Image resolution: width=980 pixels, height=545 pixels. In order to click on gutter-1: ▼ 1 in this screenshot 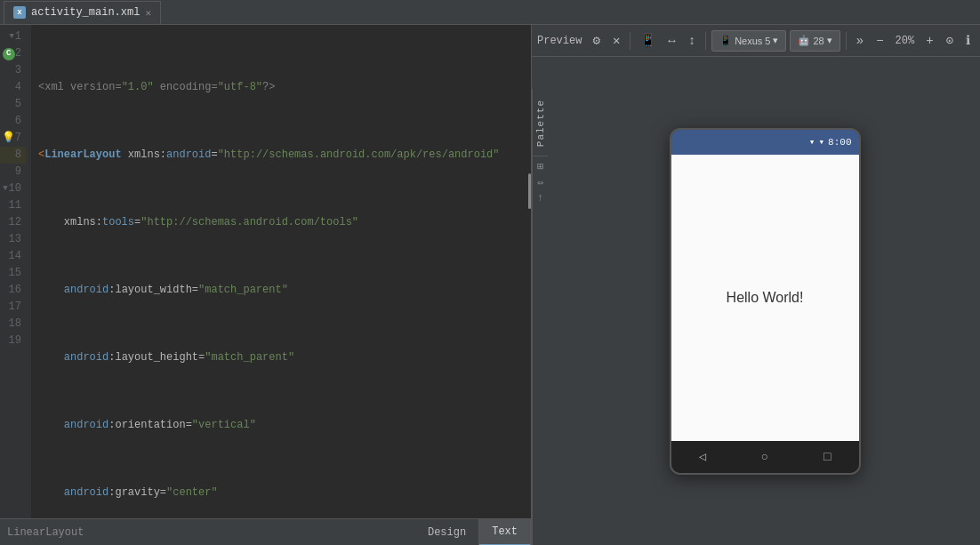, I will do `click(12, 37)`.